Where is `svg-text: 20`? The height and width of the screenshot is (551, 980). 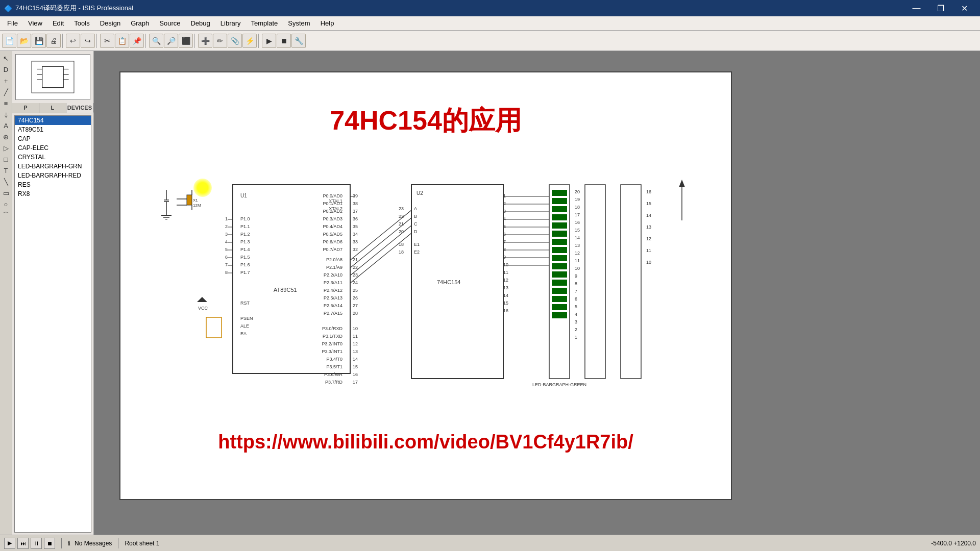 svg-text: 20 is located at coordinates (577, 192).